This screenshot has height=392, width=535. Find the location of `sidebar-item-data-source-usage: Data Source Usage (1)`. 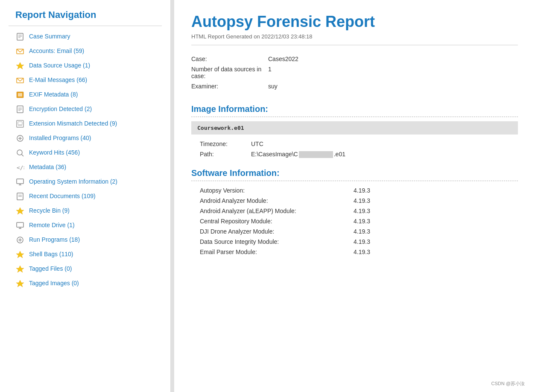

sidebar-item-data-source-usage: Data Source Usage (1) is located at coordinates (85, 66).